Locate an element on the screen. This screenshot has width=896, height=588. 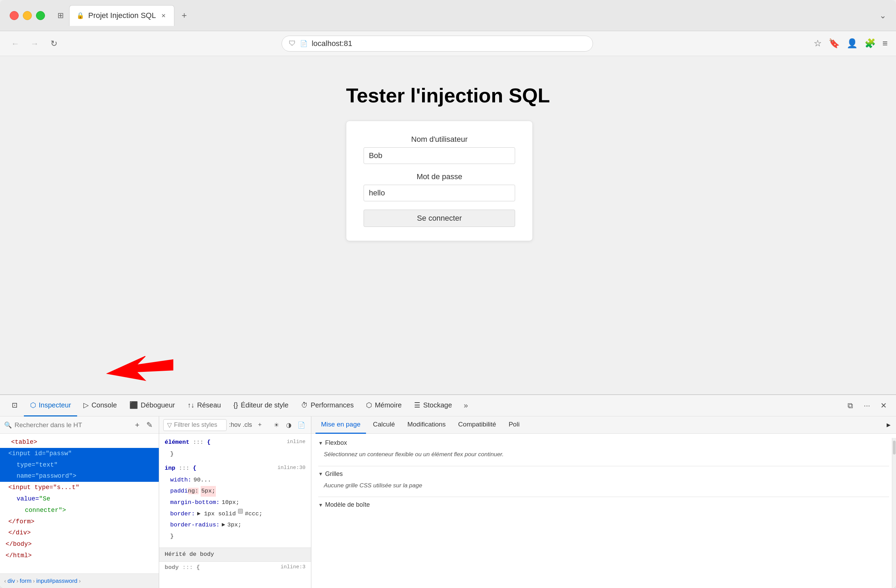
dark-theme-icon: ◑ is located at coordinates (289, 425).